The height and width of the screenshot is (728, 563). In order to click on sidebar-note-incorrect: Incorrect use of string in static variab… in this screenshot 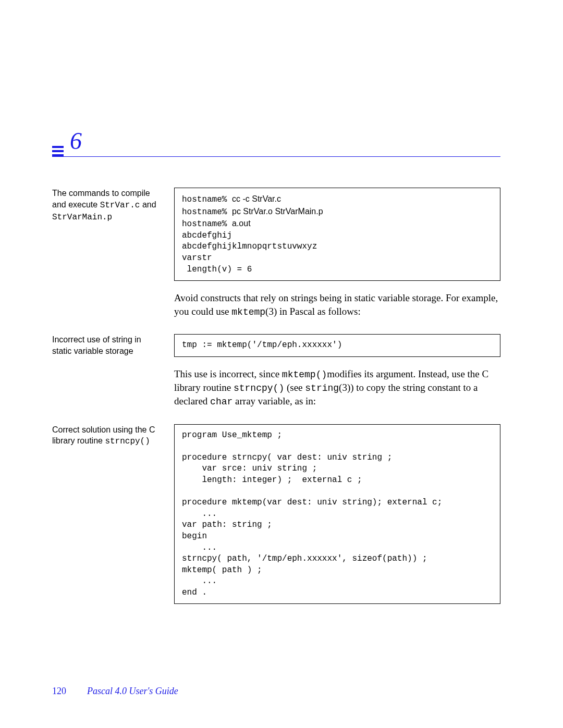, I will do `click(107, 345)`.